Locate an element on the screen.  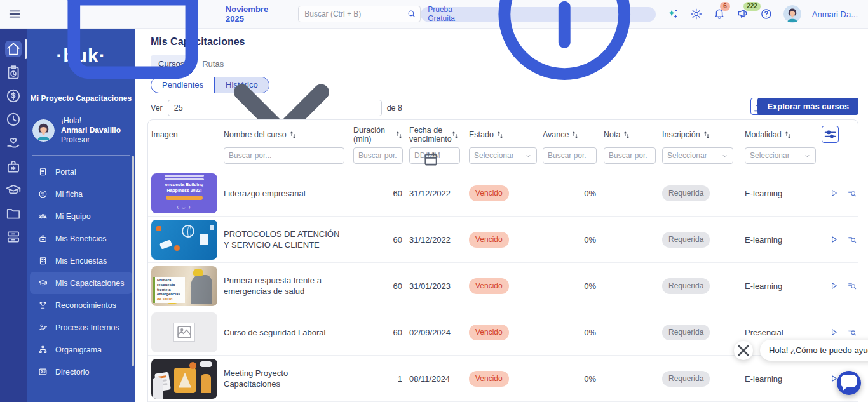
user-avatar is located at coordinates (792, 14).